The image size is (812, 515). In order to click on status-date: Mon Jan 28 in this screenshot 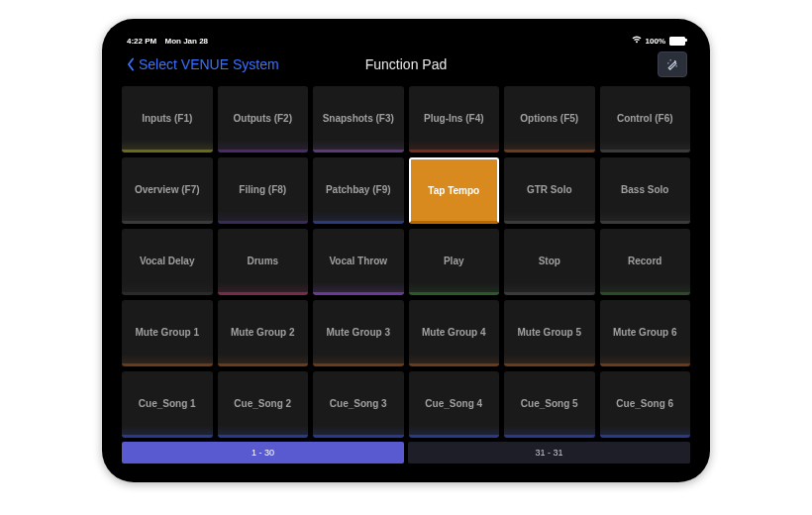, I will do `click(186, 42)`.